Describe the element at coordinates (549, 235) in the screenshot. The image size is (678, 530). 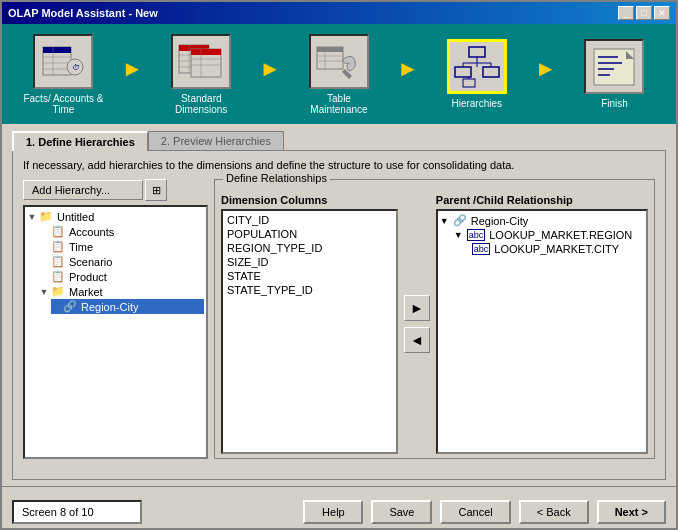
I see `pc-tree-lookup-region: ▼ abc LOOKUP_MARKET.REGION` at that location.